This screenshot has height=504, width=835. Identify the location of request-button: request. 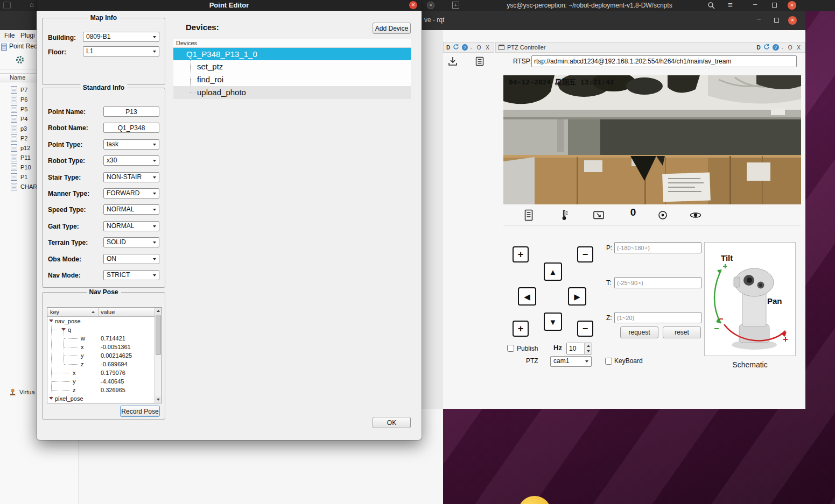
(640, 332).